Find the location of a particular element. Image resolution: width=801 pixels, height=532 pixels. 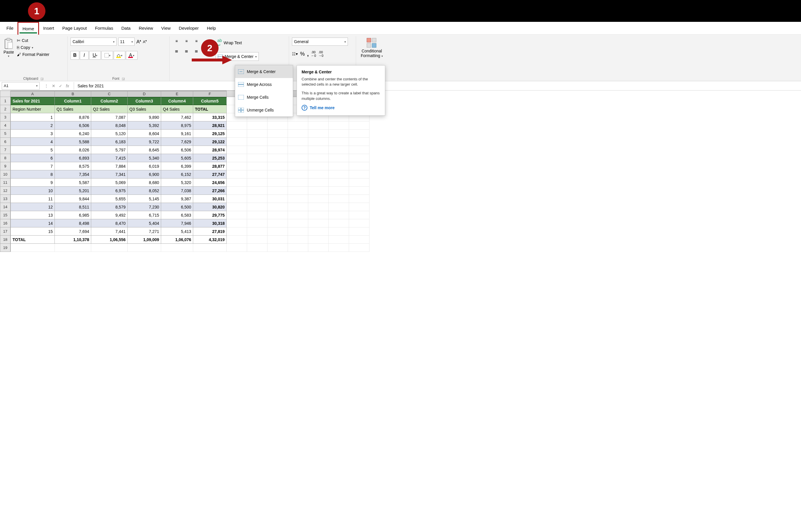

cell: 6,900 is located at coordinates (145, 174).